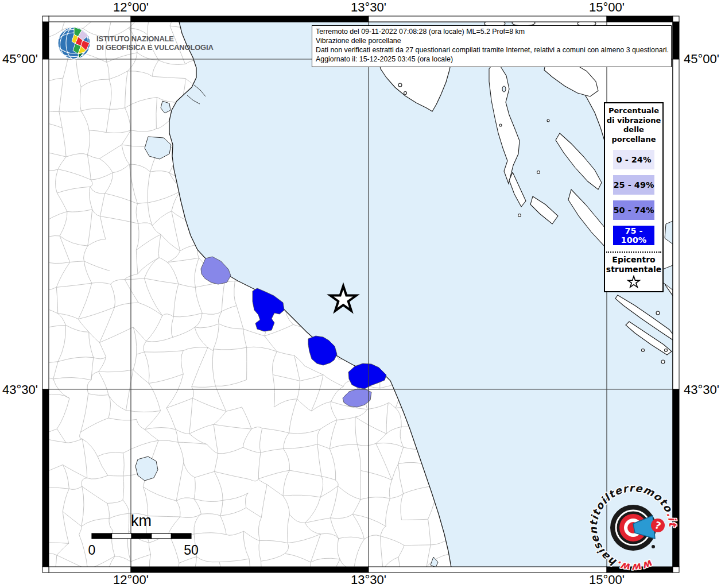  Describe the element at coordinates (634, 260) in the screenshot. I see `legend-epicenter-line1: Epicentro` at that location.